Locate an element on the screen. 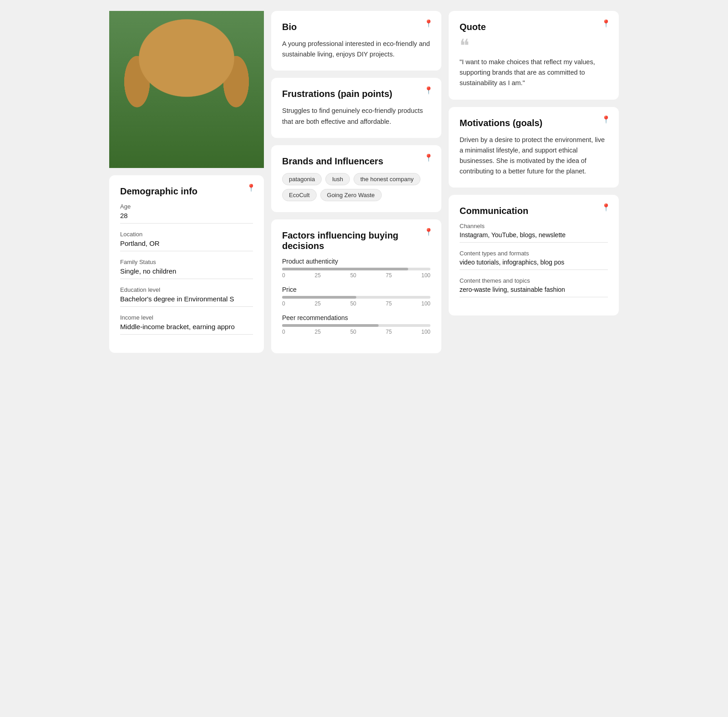 The image size is (728, 717). frustrations-card: 📍 Frustrations (pain points) Struggles t… is located at coordinates (356, 107).